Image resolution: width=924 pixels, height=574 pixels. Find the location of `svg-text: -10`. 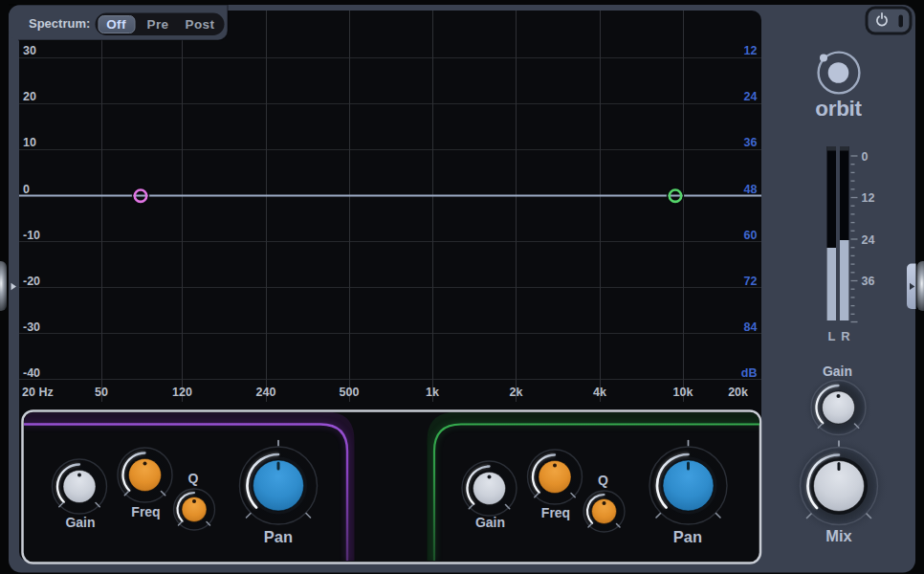

svg-text: -10 is located at coordinates (32, 235).